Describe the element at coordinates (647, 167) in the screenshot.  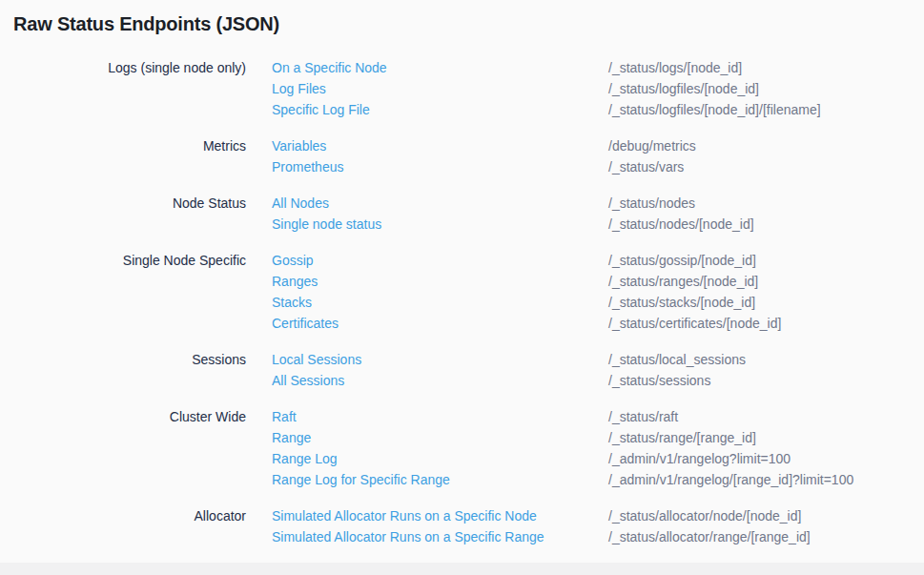
I see `endpoint-path: /_status/vars` at that location.